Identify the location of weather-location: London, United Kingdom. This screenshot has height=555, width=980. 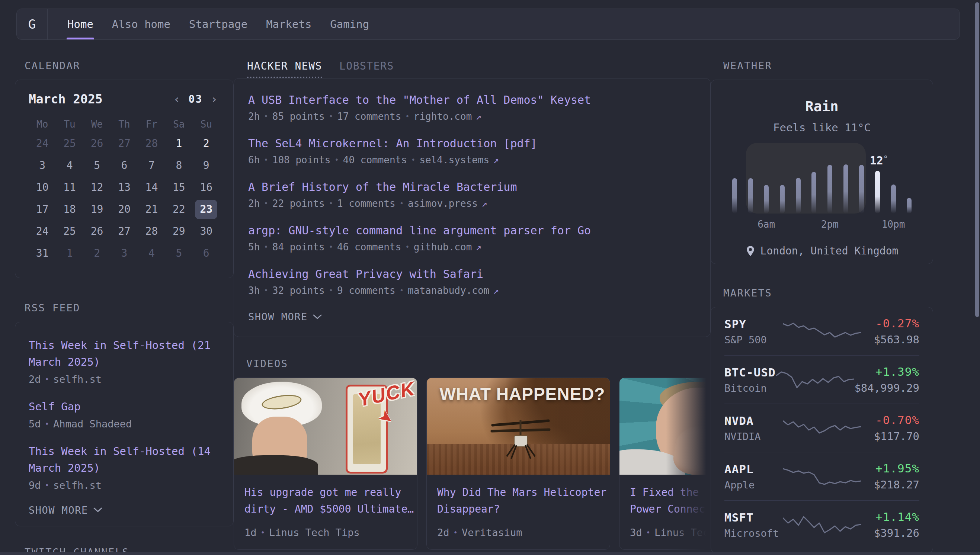
(829, 251).